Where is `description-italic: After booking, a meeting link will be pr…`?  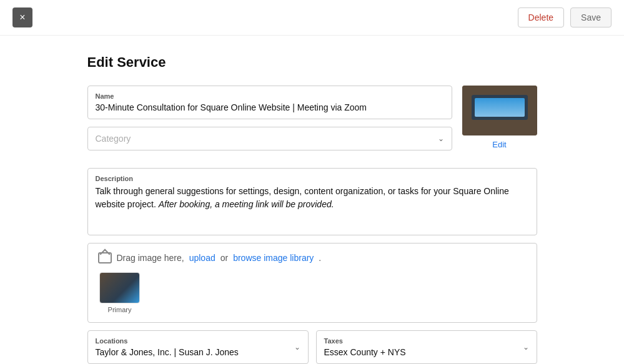
description-italic: After booking, a meeting link will be pr… is located at coordinates (246, 204).